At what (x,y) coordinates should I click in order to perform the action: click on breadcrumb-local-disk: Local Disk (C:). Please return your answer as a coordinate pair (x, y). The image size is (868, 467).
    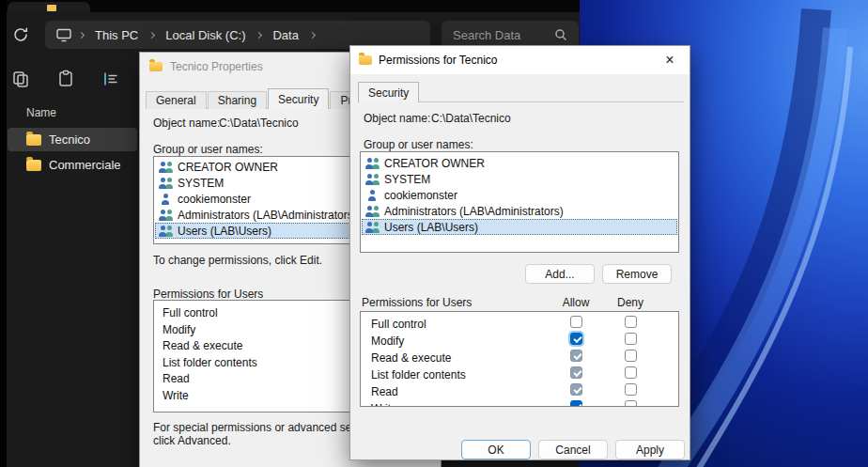
    Looking at the image, I should click on (205, 36).